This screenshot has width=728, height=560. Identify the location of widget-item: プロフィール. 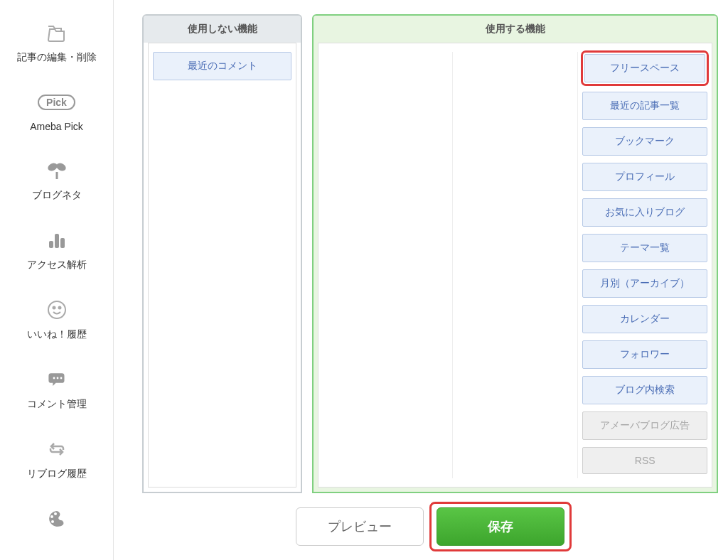
(645, 177).